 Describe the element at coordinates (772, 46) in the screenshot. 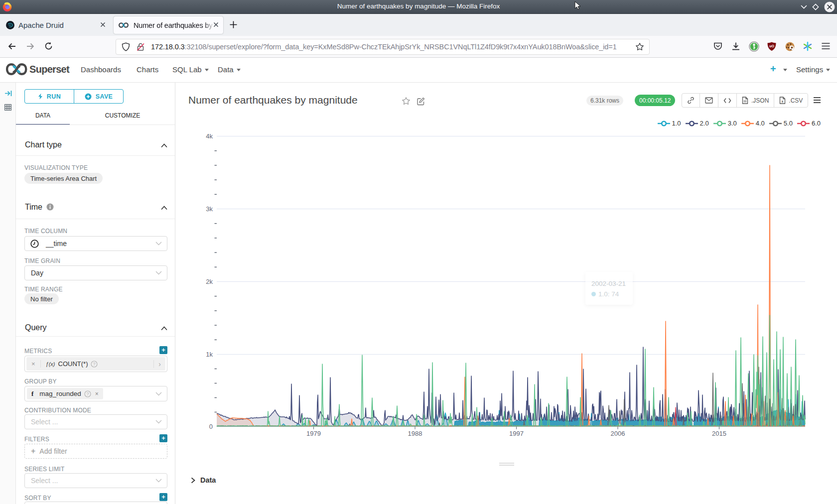

I see `svg-text: uO` at that location.